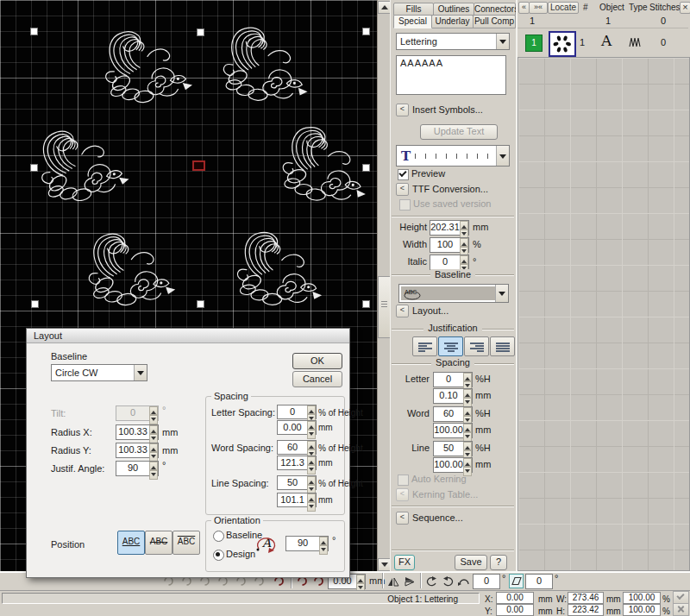  What do you see at coordinates (453, 380) in the screenshot?
I see `letter-spacing-pct-field: 0` at bounding box center [453, 380].